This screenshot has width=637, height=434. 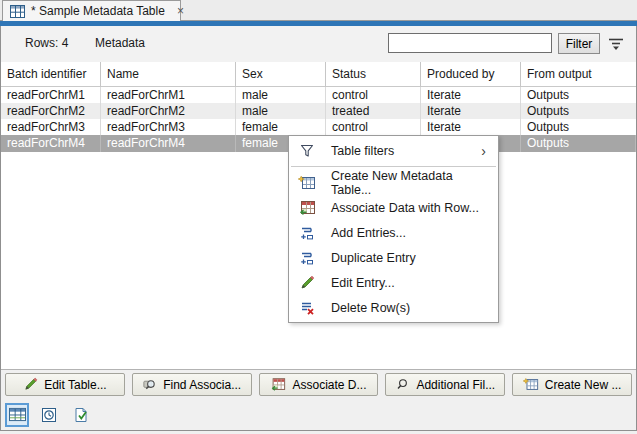 I want to click on row-count-label: Rows: 4, so click(x=46, y=43).